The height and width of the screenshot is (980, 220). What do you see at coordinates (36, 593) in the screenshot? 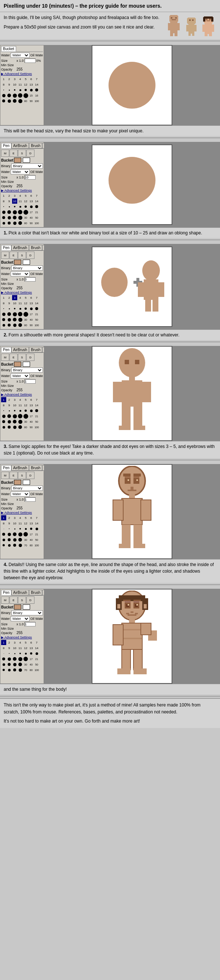
I see `tab-br-5: Brush` at bounding box center [36, 593].